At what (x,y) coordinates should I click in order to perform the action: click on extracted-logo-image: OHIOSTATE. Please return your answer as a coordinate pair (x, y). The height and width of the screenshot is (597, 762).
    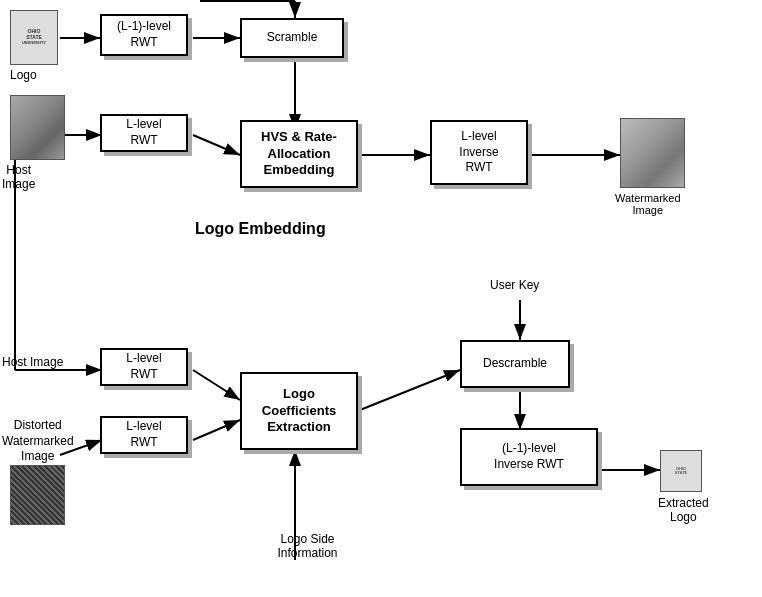
    Looking at the image, I should click on (681, 471).